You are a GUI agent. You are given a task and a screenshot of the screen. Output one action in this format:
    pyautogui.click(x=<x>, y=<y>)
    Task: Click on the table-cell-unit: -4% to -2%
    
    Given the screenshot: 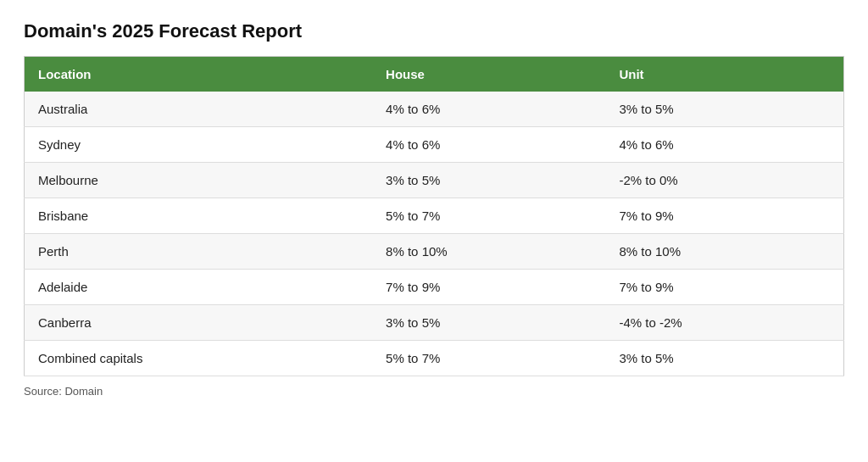 What is the action you would take?
    pyautogui.click(x=724, y=323)
    